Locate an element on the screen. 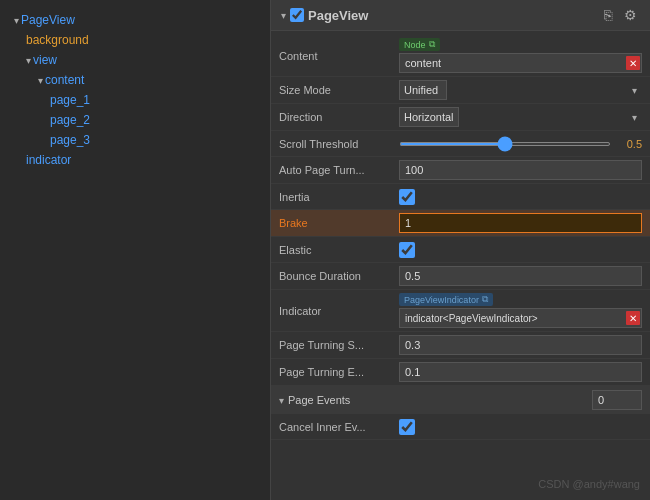  direction-select-wrapper: Horizontal Vertical is located at coordinates (520, 117).